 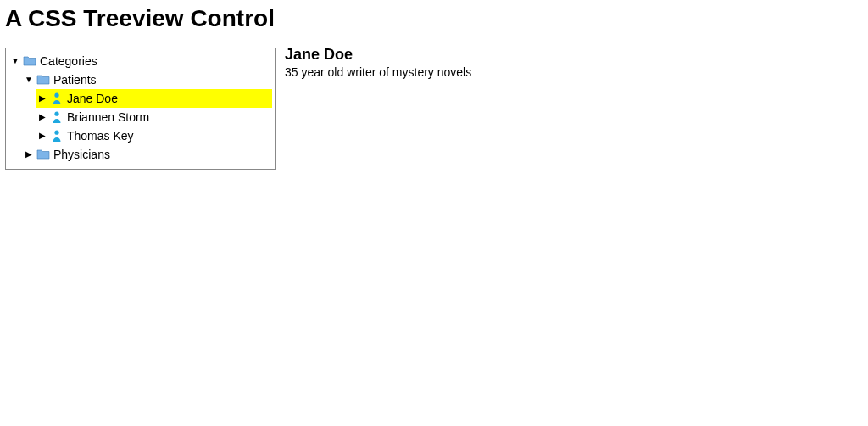 What do you see at coordinates (69, 61) in the screenshot?
I see `tree-label: Categories` at bounding box center [69, 61].